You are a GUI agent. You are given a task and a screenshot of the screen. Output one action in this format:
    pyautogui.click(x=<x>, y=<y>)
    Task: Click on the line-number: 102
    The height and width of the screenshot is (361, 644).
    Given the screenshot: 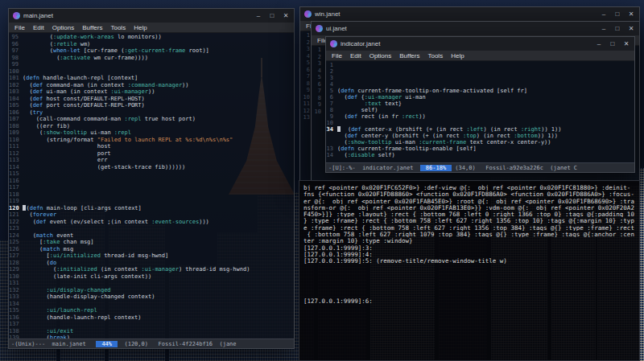 What is the action you would take?
    pyautogui.click(x=16, y=85)
    